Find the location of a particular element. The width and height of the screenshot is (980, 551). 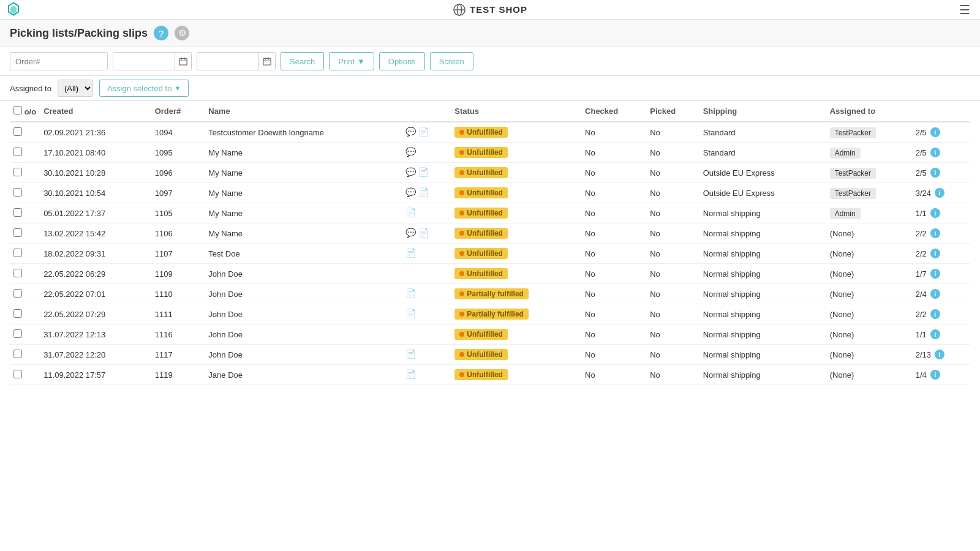

assigned-badge: TestPacker is located at coordinates (853, 133).